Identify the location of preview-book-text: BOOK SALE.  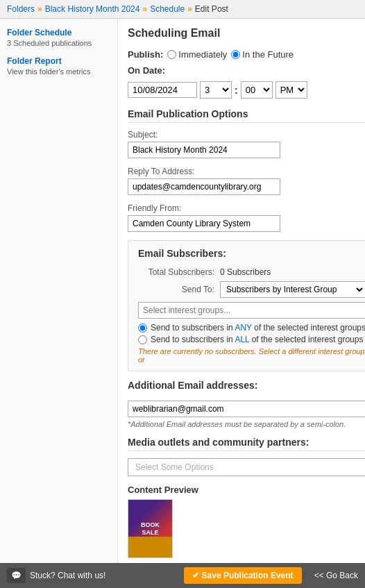
(150, 529).